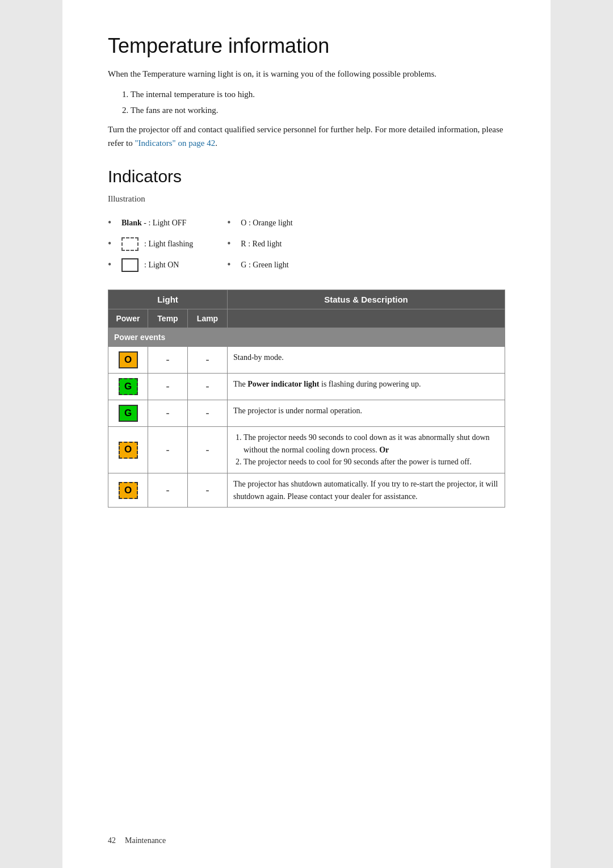  I want to click on table-row: O - - Stand-by mode., so click(306, 360).